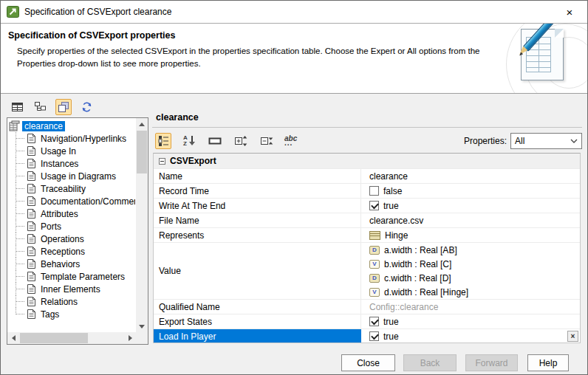 The width and height of the screenshot is (588, 375). I want to click on header-description: Specify properties of the selected CSVEx…, so click(258, 58).